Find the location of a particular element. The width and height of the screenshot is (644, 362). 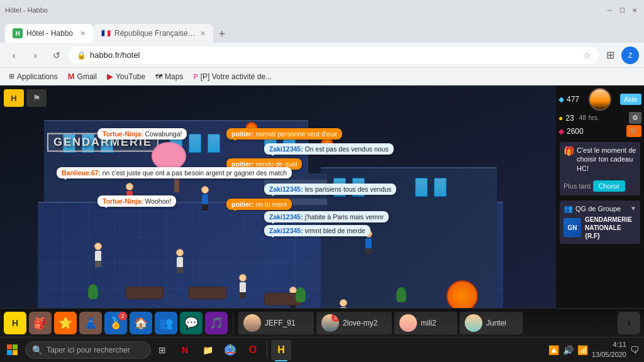

search-bar: 🔍 Taper ici pour rechercher is located at coordinates (88, 350).